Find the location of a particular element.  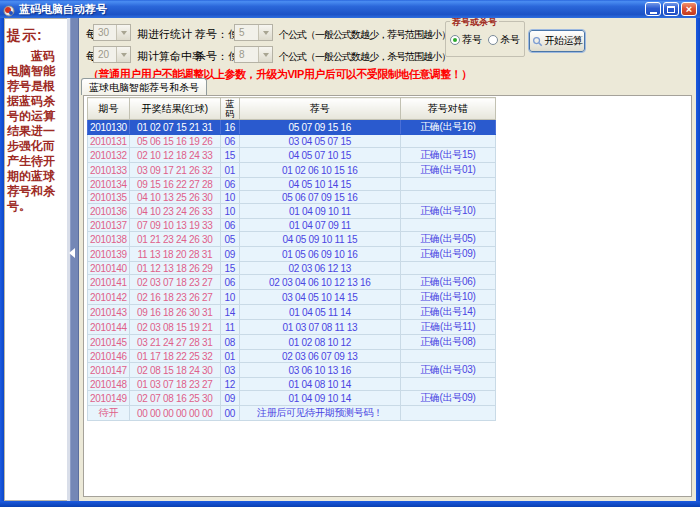

cell-period: 2010142 is located at coordinates (109, 298).